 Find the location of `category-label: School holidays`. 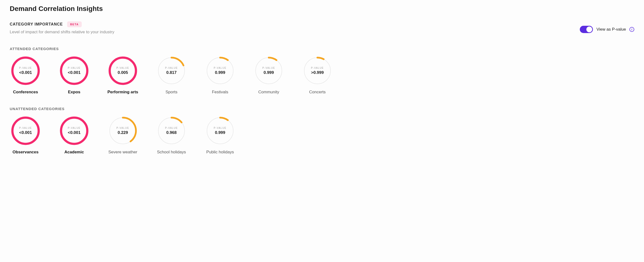

category-label: School holidays is located at coordinates (171, 152).